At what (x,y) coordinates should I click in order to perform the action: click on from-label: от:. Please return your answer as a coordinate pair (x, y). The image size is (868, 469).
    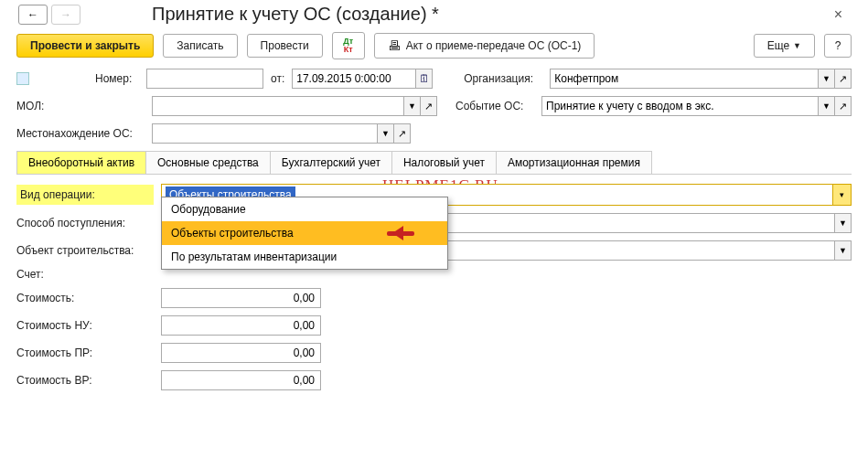
    Looking at the image, I should click on (278, 79).